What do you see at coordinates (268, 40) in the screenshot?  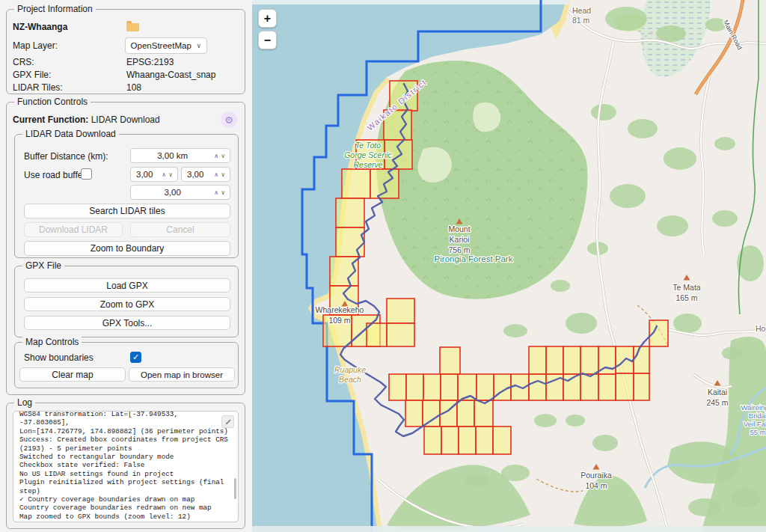 I see `zoom-out-button: −` at bounding box center [268, 40].